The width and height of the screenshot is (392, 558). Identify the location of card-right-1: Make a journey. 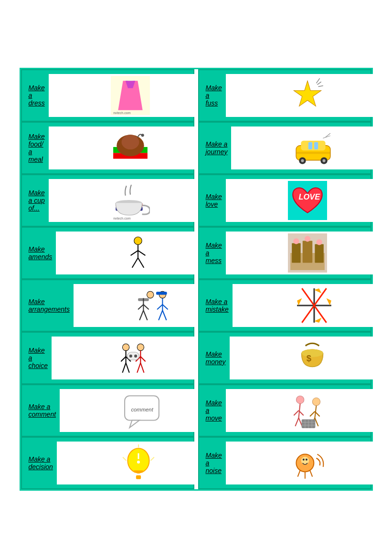
(285, 148).